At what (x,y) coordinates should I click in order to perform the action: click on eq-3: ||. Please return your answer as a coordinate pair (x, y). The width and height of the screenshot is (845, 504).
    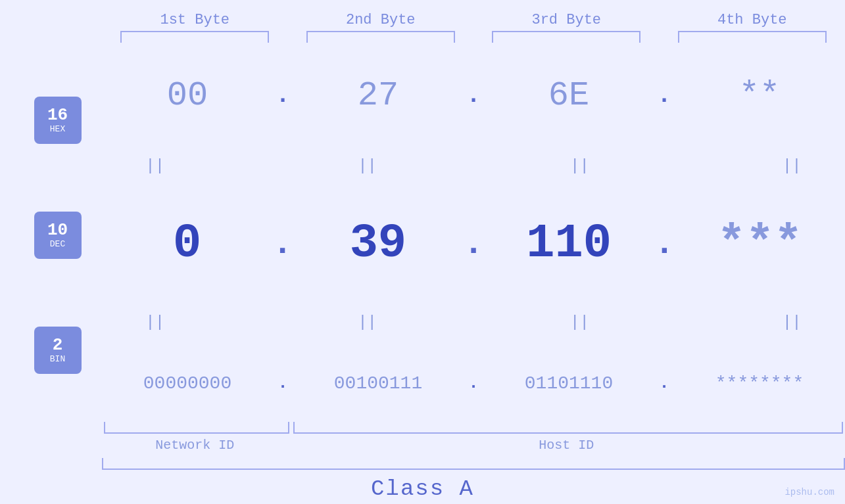
    Looking at the image, I should click on (580, 166).